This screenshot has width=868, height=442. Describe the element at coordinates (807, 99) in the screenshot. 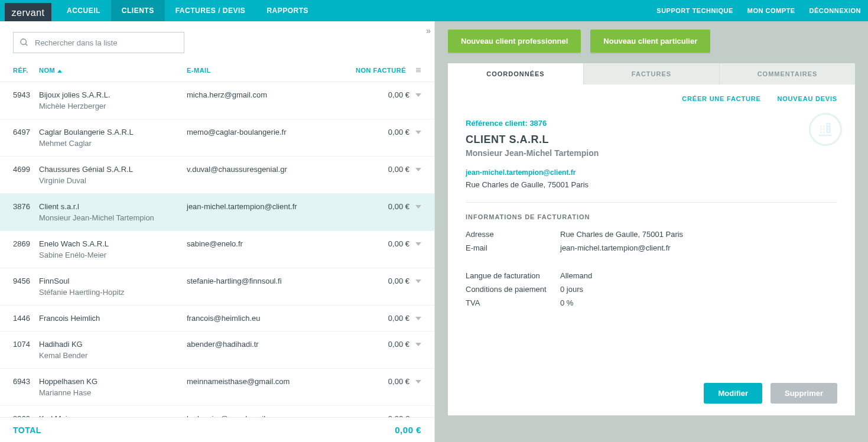

I see `new-quote-link: NOUVEAU DEVIS` at that location.